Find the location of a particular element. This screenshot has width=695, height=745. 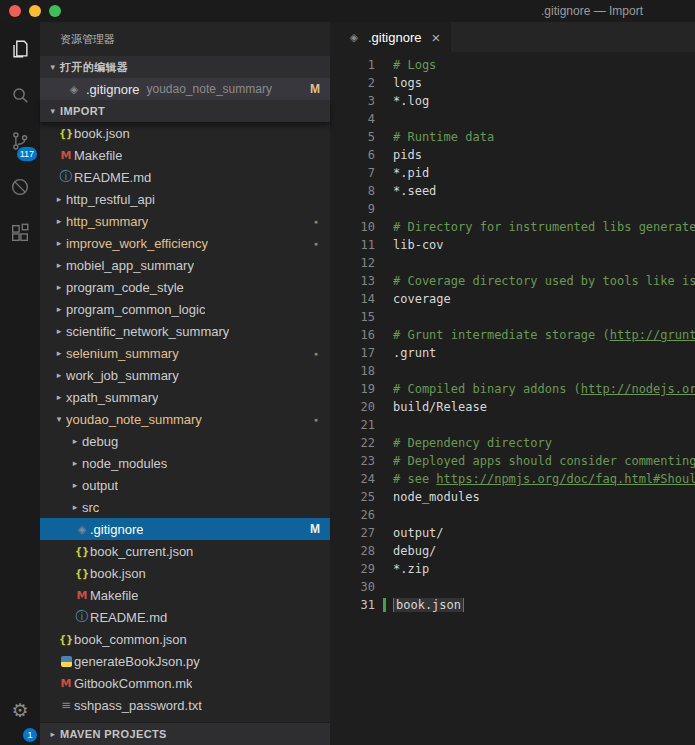

code-line: 13# Coverage directory used by tools lik… is located at coordinates (512, 281).